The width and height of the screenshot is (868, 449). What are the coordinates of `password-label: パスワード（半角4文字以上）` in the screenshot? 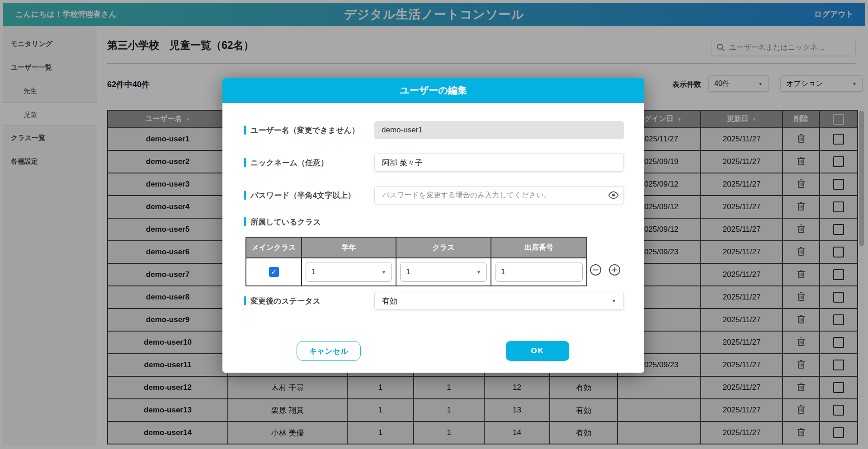 It's located at (300, 195).